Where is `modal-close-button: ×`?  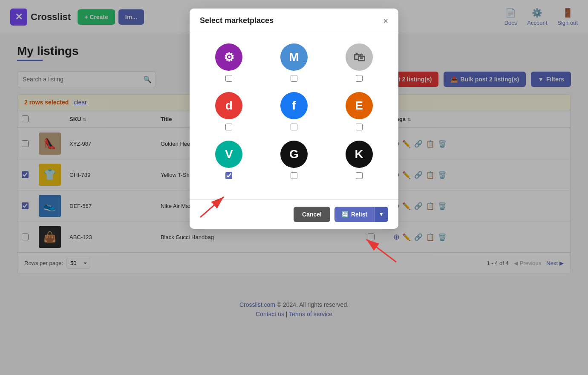
modal-close-button: × is located at coordinates (386, 21).